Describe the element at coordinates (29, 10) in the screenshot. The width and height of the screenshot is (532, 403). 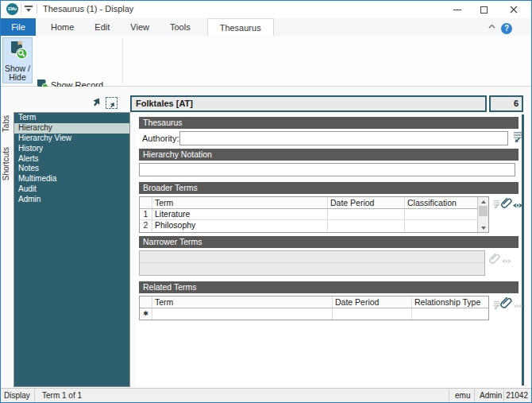
I see `quick-access-dropdown-icon` at that location.